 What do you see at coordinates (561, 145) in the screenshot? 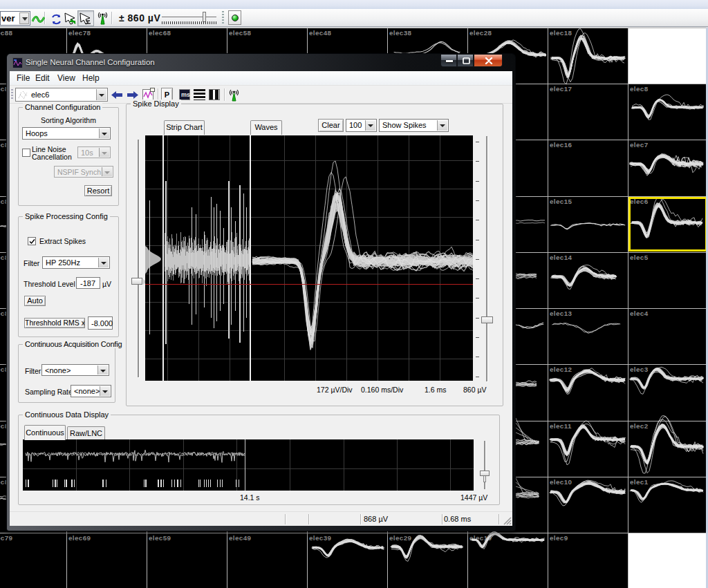
I see `svg-text: elec16` at bounding box center [561, 145].